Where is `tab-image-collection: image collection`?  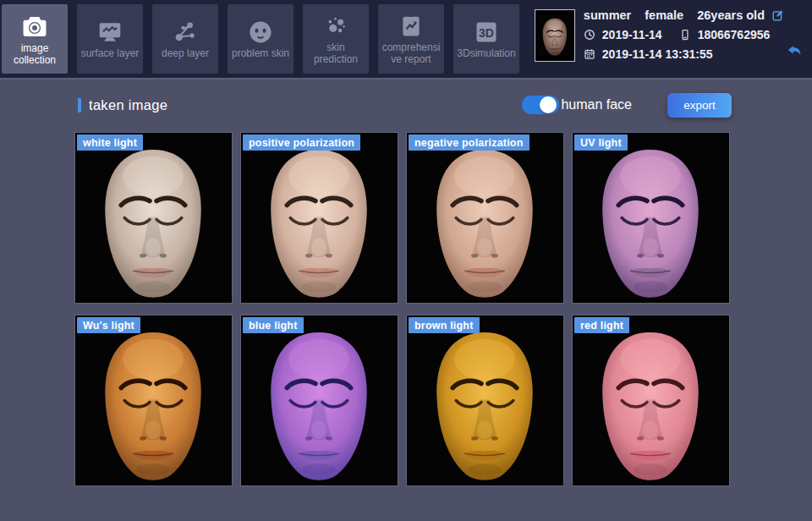
tab-image-collection: image collection is located at coordinates (35, 39).